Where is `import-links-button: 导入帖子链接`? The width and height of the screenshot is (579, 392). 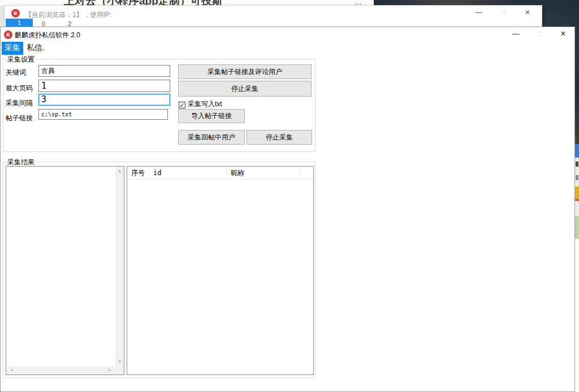 import-links-button: 导入帖子链接 is located at coordinates (211, 116).